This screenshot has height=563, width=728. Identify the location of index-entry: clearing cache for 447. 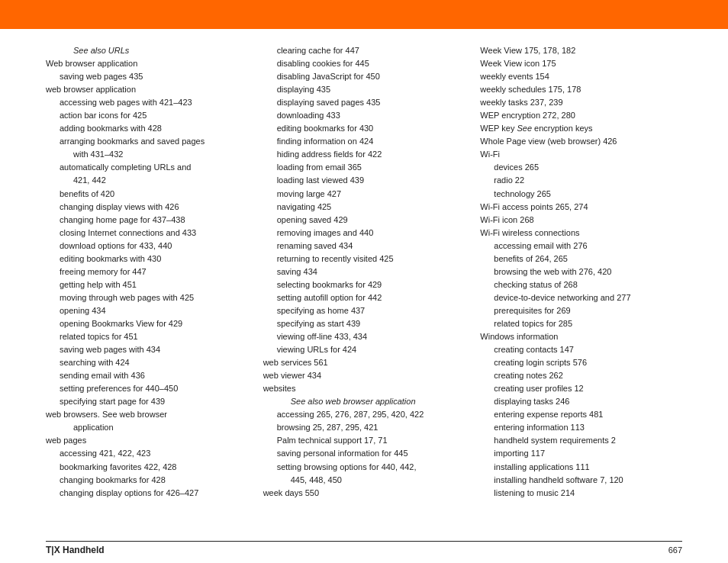
(365, 50).